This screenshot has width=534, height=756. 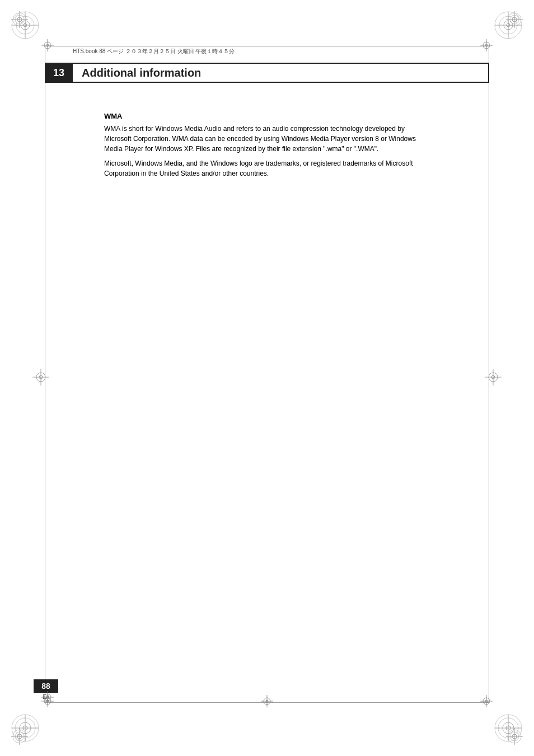 What do you see at coordinates (153, 51) in the screenshot?
I see `registration-text: HTS.book 88 ページ ２０３年２月２５日 火曜日 午後１時４５分` at bounding box center [153, 51].